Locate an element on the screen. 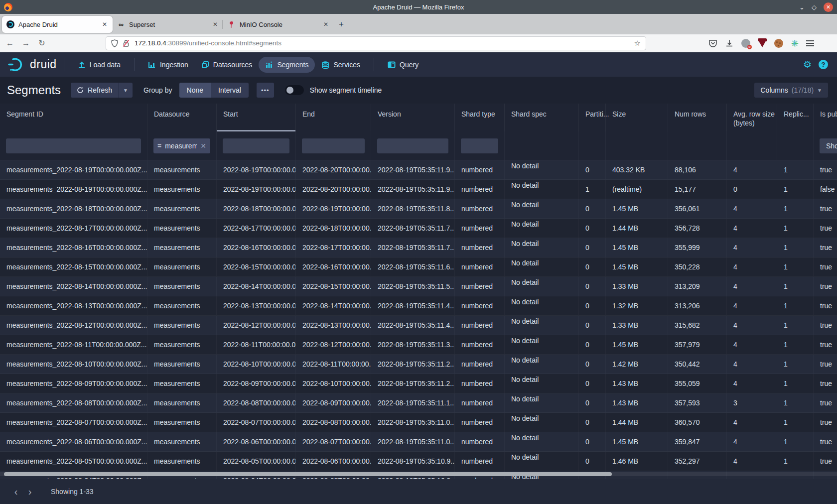 The height and width of the screenshot is (504, 837). table-row: measurements_2022-08-15T00:00:00.000Z...… is located at coordinates (418, 267).